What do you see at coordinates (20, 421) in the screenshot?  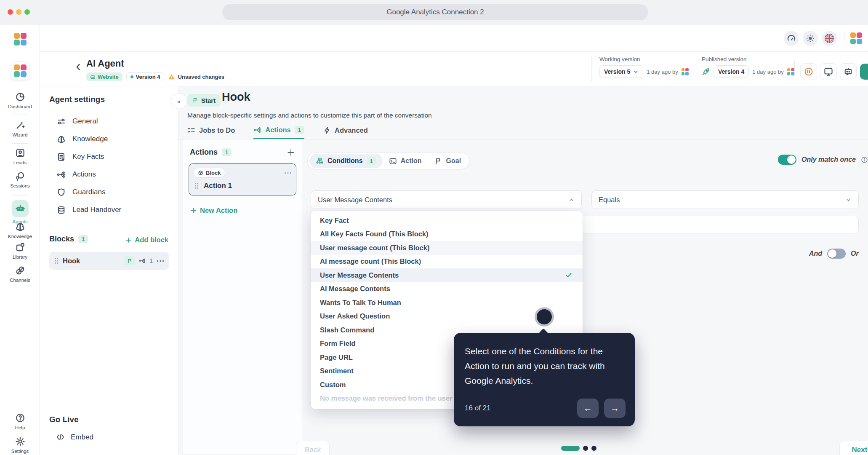 I see `sidebar-item-help: Help` at bounding box center [20, 421].